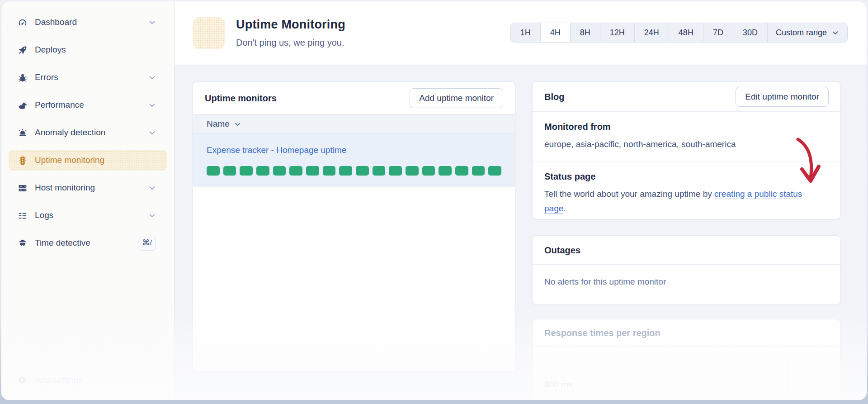  I want to click on sidebar-item-errors: Errors, so click(88, 78).